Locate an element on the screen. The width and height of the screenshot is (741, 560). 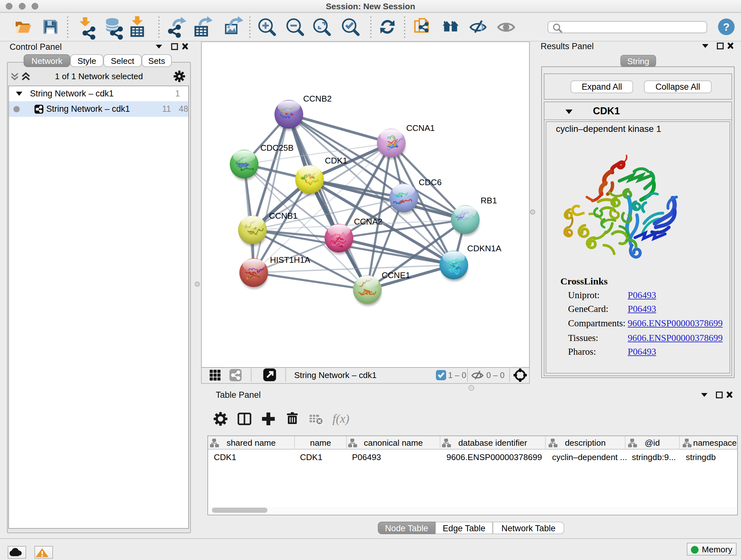
svg-text: 1 – 0 is located at coordinates (457, 375).